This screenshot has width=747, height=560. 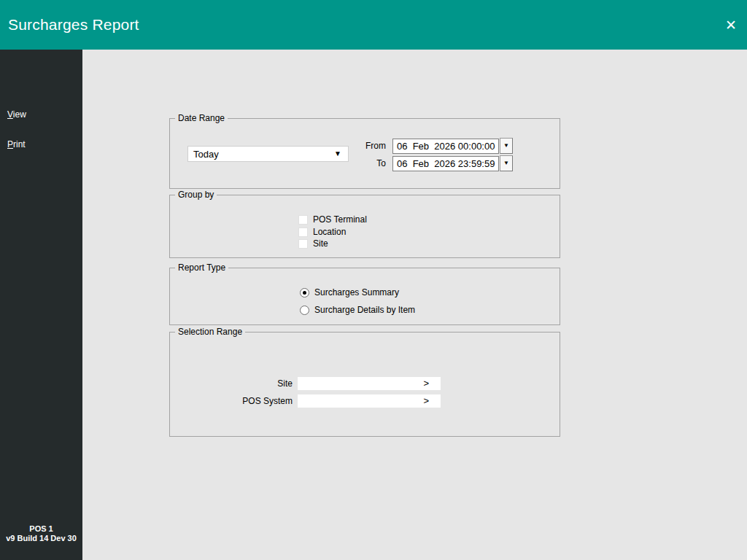 What do you see at coordinates (305, 293) in the screenshot?
I see `surcharges-summary-radio` at bounding box center [305, 293].